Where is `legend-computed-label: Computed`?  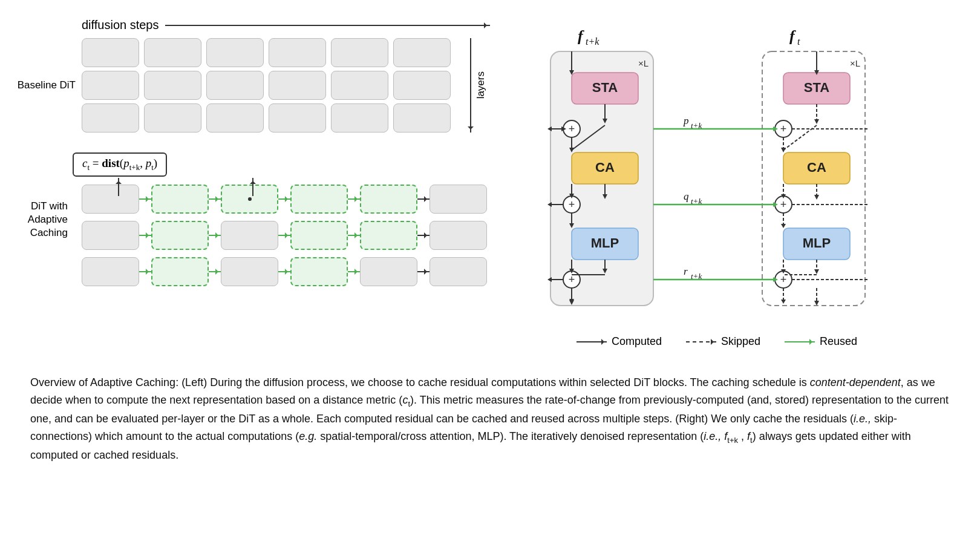 legend-computed-label: Computed is located at coordinates (636, 341).